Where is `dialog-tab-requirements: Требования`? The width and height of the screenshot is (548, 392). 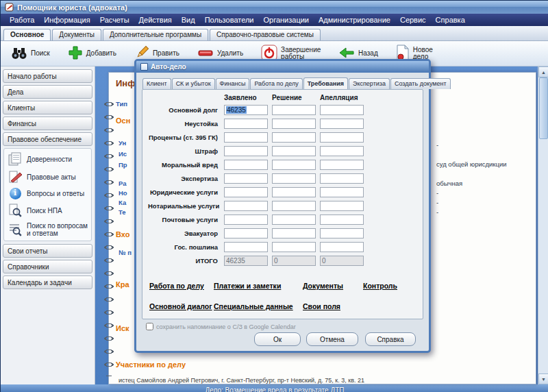
dialog-tab-requirements: Требования is located at coordinates (326, 84).